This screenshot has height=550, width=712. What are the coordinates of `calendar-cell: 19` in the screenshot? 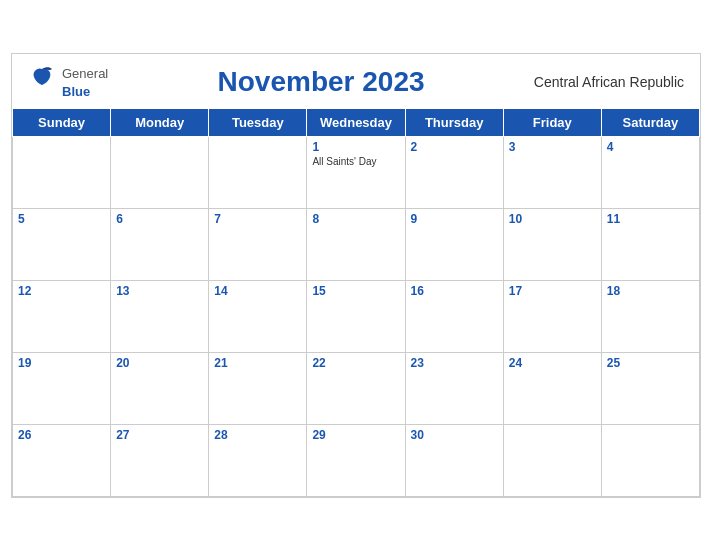 It's located at (62, 388).